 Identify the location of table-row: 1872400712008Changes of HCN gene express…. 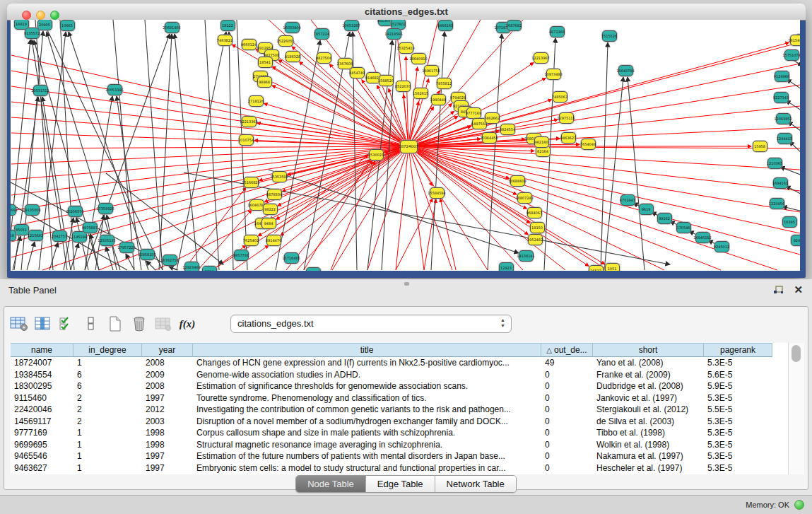
(400, 363).